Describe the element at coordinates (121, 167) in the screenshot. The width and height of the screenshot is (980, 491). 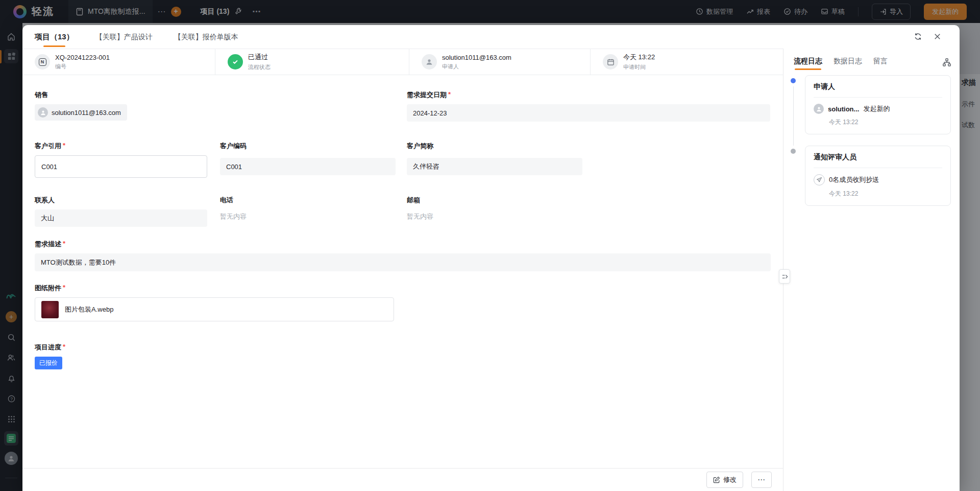
I see `customer-ref-input: C001` at that location.